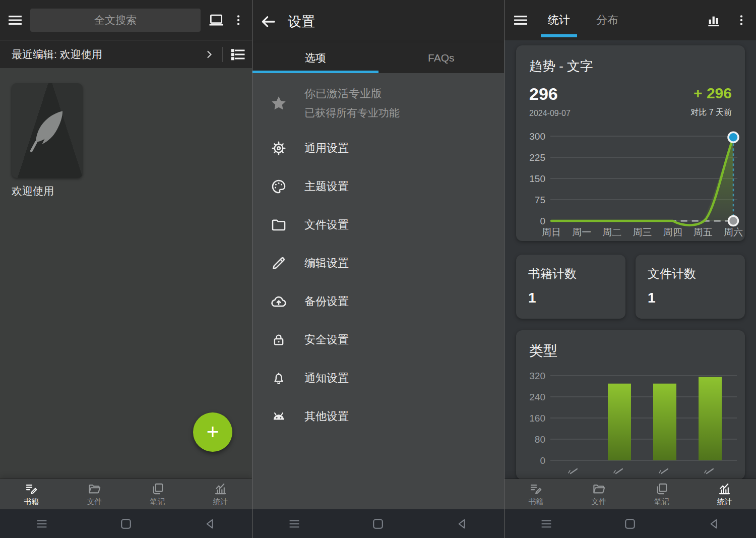 This screenshot has height=538, width=756. I want to click on tab-statistics: 统计, so click(559, 20).